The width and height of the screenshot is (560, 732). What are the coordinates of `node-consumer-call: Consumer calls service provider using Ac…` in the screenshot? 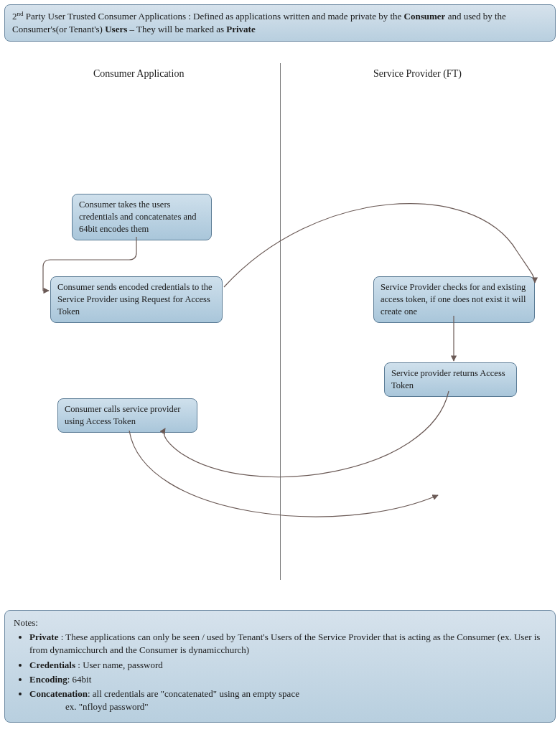 It's located at (128, 416).